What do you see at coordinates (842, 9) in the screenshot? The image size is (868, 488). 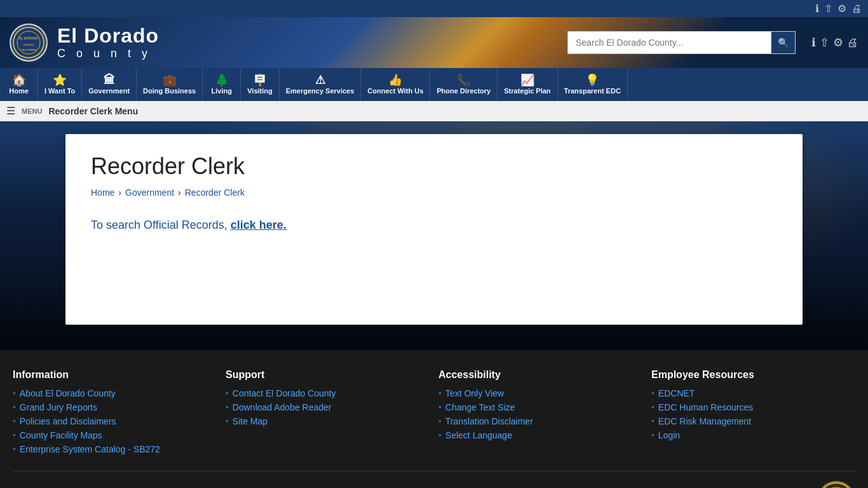 I see `settings-icon: ⚙` at bounding box center [842, 9].